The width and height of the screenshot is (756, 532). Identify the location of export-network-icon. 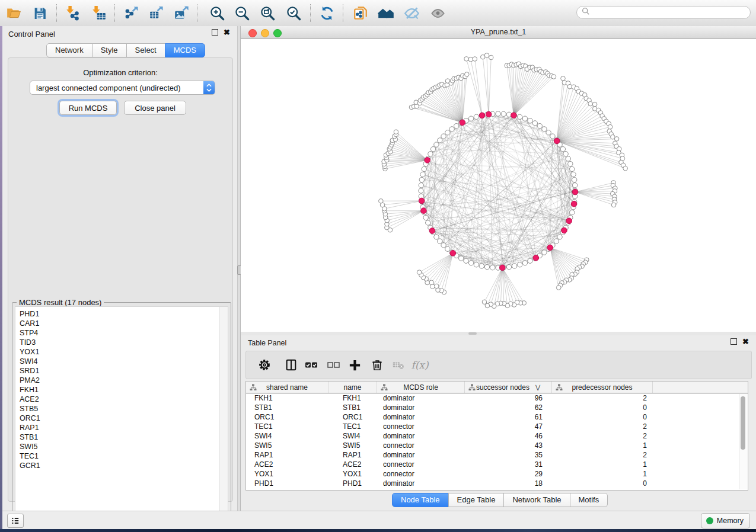
(132, 13).